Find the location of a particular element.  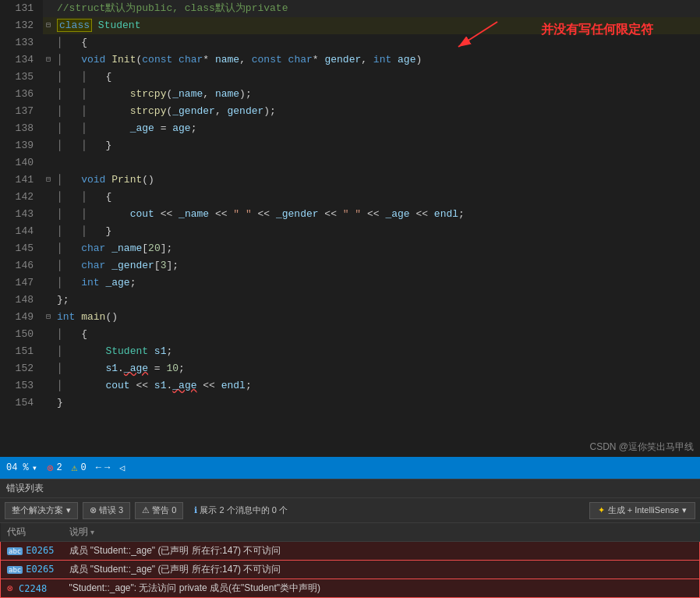

error-row-2: abcE0265 成员 "Student::_age" (已声明 所在行:147… is located at coordinates (351, 570).